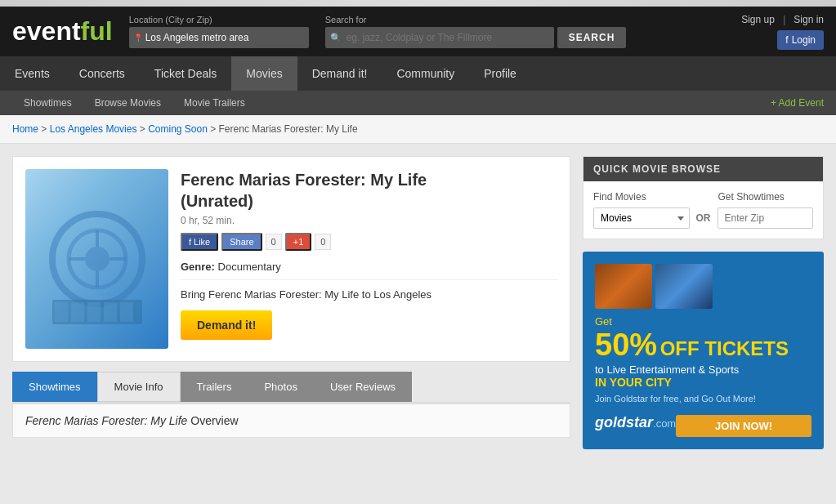  I want to click on nav-movies: Movies, so click(264, 74).